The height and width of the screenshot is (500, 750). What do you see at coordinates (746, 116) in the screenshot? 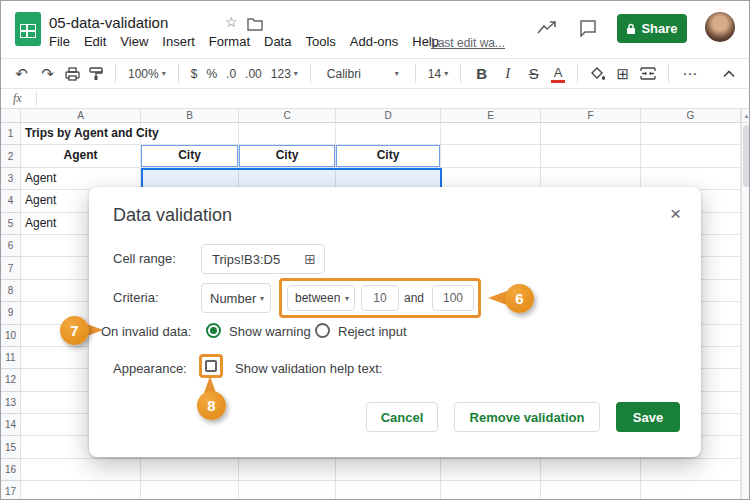
I see `scroll-up-icon: ▲` at bounding box center [746, 116].